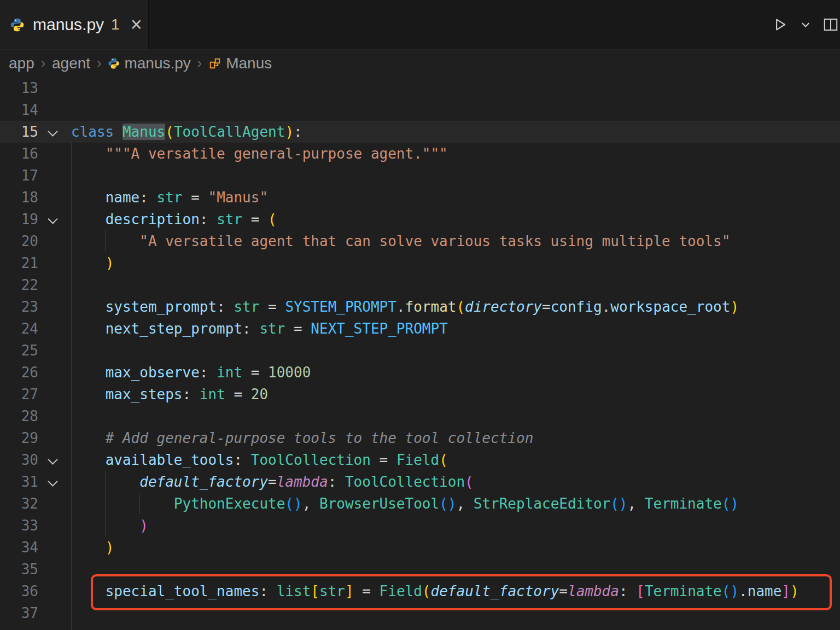 This screenshot has height=630, width=840. Describe the element at coordinates (19, 110) in the screenshot. I see `line-number: 14` at that location.